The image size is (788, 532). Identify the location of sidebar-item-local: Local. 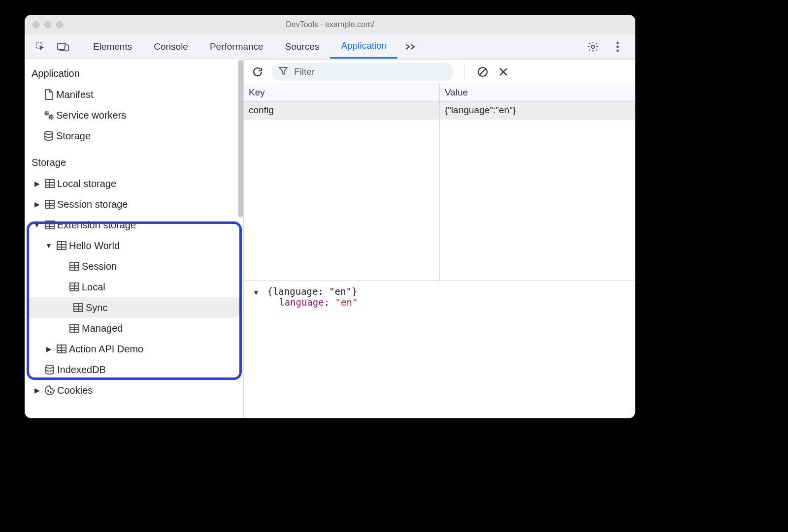
(134, 287).